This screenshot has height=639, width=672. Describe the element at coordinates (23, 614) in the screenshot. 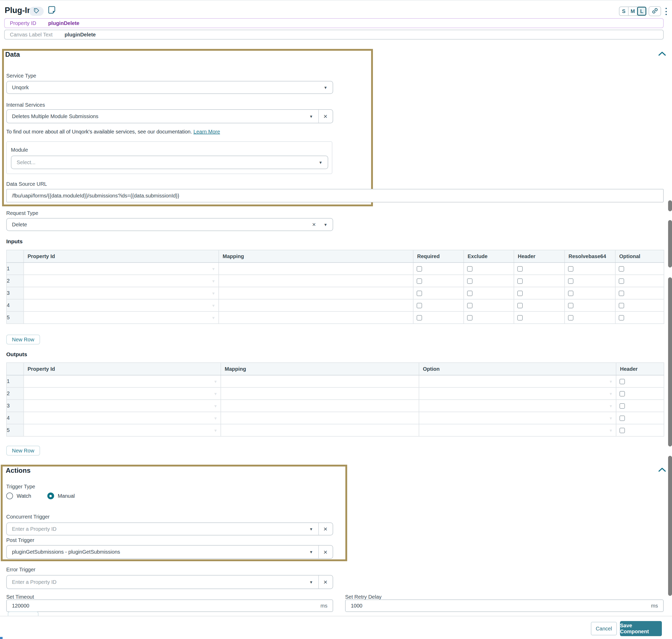

I see `clipped-button` at that location.